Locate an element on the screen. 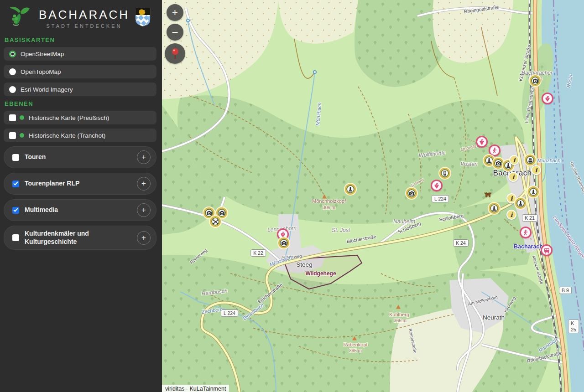  basemap-option-openstreetmap: OpenStreetMap is located at coordinates (80, 54).